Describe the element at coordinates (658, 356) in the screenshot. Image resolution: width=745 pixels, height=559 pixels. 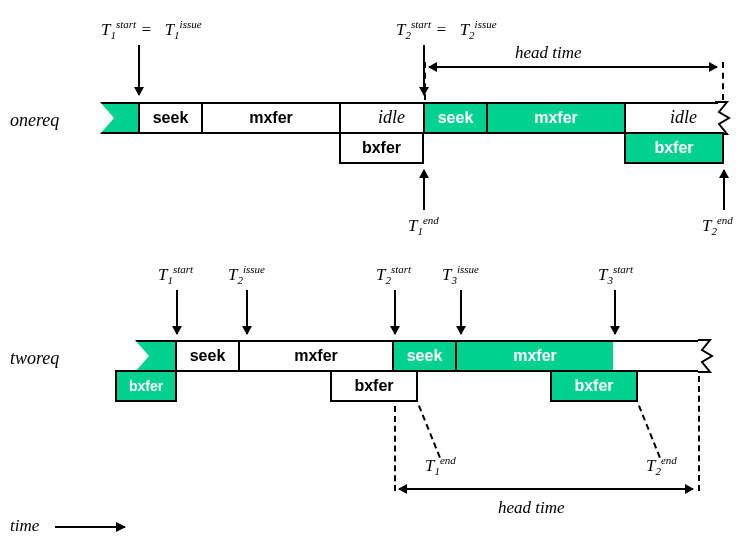
I see `seg-trailing` at that location.